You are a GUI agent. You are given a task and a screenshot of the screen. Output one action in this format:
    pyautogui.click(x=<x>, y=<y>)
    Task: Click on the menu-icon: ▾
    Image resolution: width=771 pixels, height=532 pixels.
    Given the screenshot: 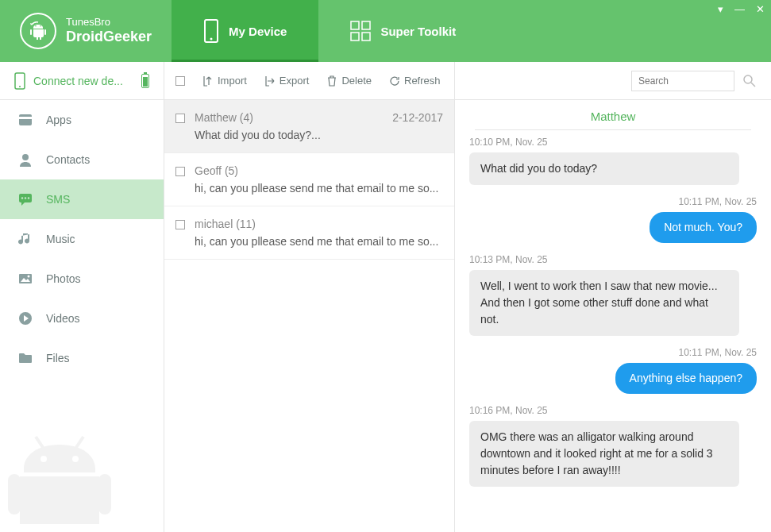 What is the action you would take?
    pyautogui.click(x=721, y=10)
    